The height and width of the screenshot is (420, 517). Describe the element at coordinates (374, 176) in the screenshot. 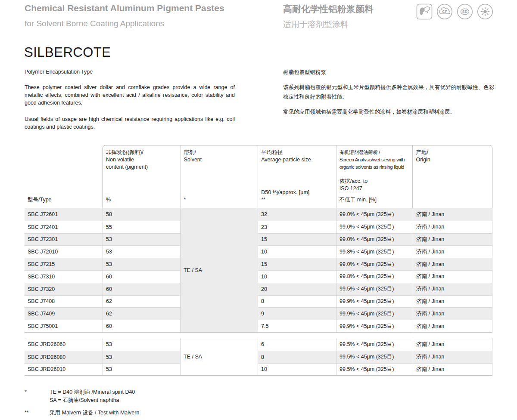

I see `header-screen-analysis: 有机溶剂湿法筛析 / Screen Analysis/wet sieving w…` at that location.